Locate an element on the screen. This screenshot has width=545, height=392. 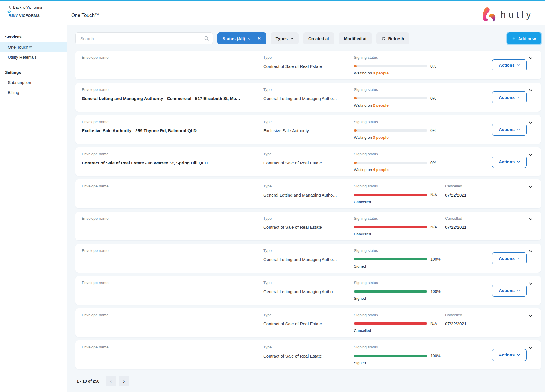
refresh-button: Refresh is located at coordinates (393, 38).